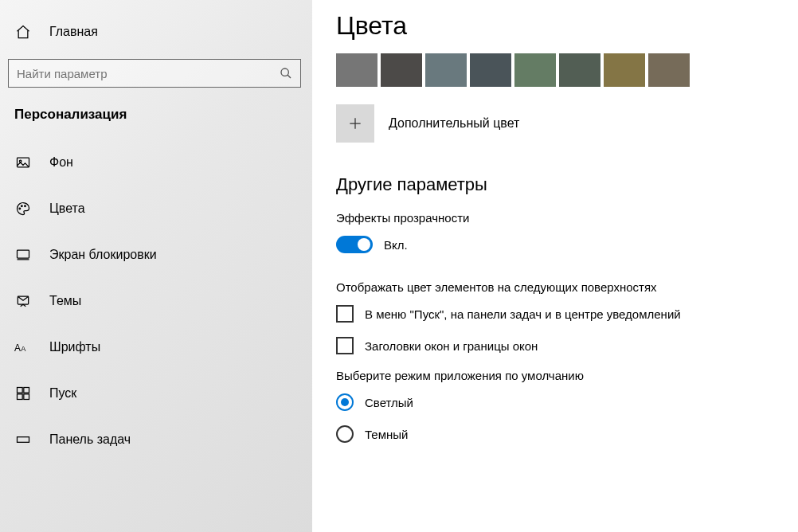 This screenshot has width=798, height=532. I want to click on app-mode-option: Темный, so click(555, 434).